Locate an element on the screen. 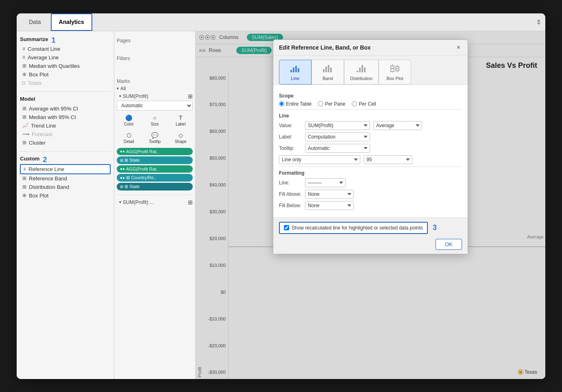 This screenshot has width=562, height=392. reference-line-icon: ≡ is located at coordinates (24, 169).